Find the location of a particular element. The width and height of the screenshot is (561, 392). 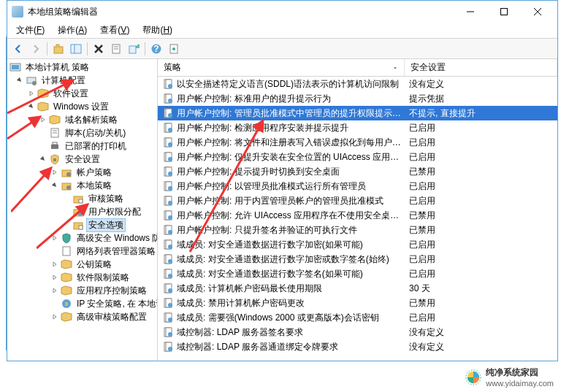

tree-computer-config: 计算机配置 is located at coordinates (82, 80).